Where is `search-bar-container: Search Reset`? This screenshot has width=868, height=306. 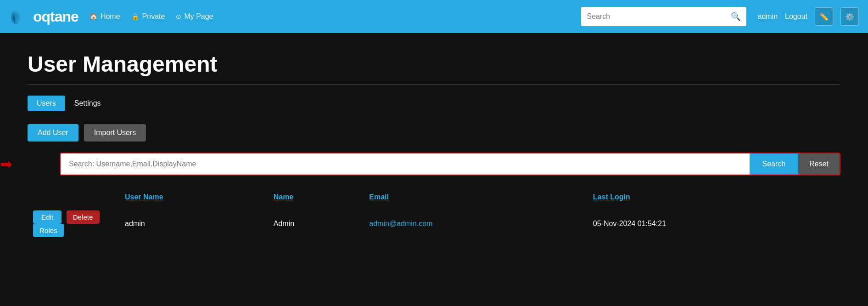
search-bar-container: Search Reset is located at coordinates (450, 164).